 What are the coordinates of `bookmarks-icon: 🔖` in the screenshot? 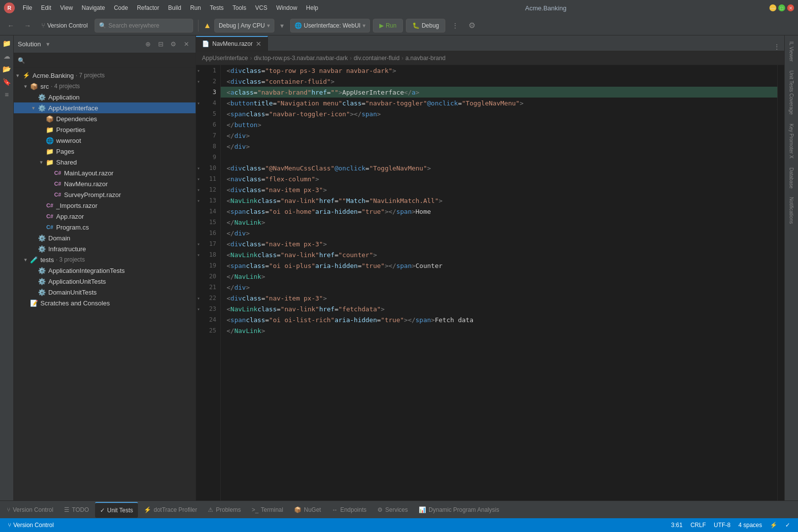 It's located at (7, 82).